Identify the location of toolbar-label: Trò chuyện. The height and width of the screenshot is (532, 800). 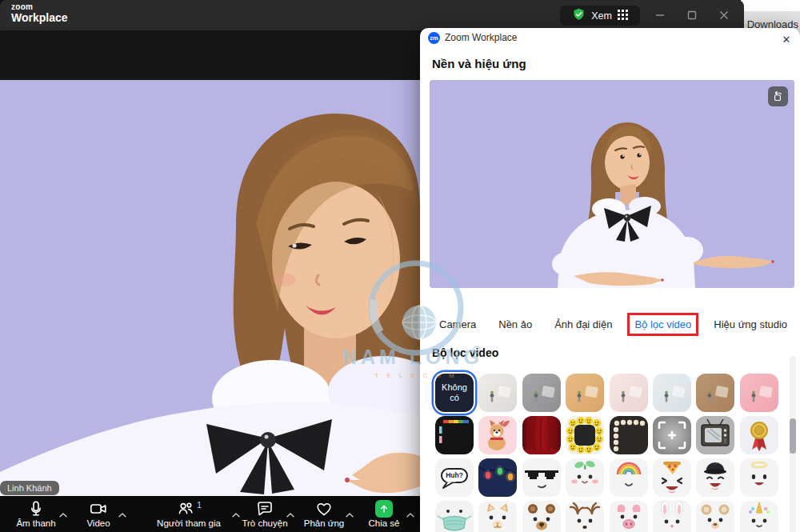
(264, 523).